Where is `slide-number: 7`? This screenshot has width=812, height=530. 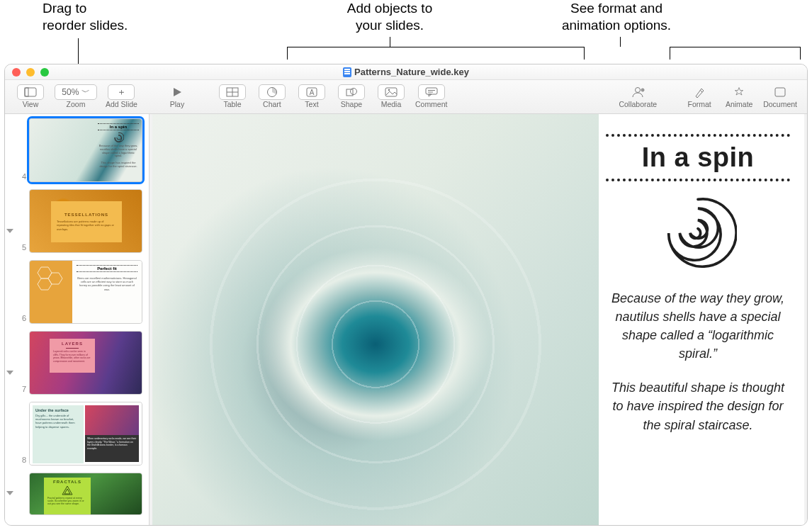
slide-number: 7 is located at coordinates (21, 390).